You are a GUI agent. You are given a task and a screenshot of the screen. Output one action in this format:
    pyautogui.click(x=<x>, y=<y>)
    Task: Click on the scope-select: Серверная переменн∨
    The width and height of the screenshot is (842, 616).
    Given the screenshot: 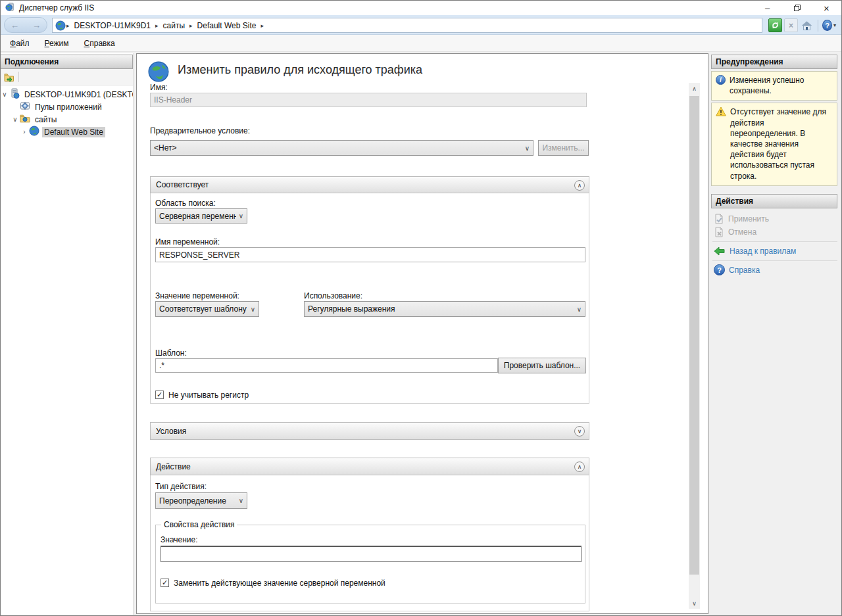 What is the action you would take?
    pyautogui.click(x=201, y=216)
    